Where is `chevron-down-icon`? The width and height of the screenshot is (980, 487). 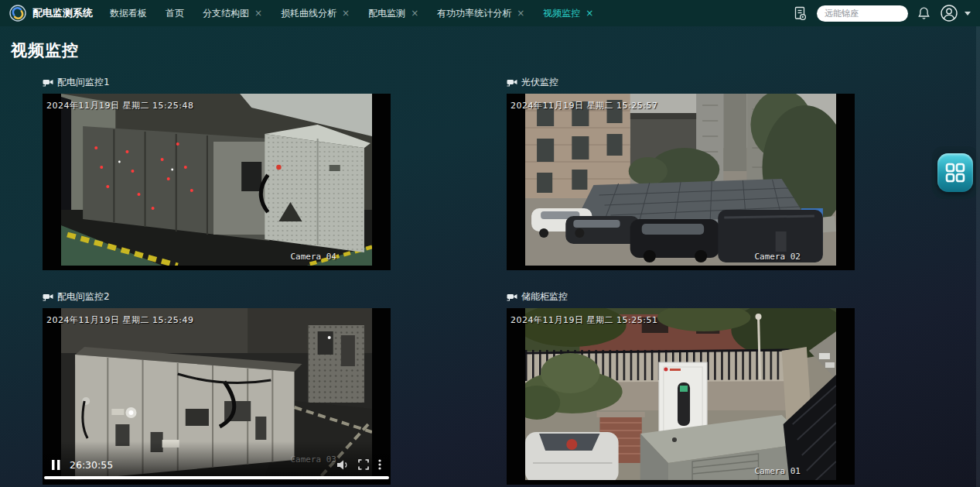 chevron-down-icon is located at coordinates (968, 14).